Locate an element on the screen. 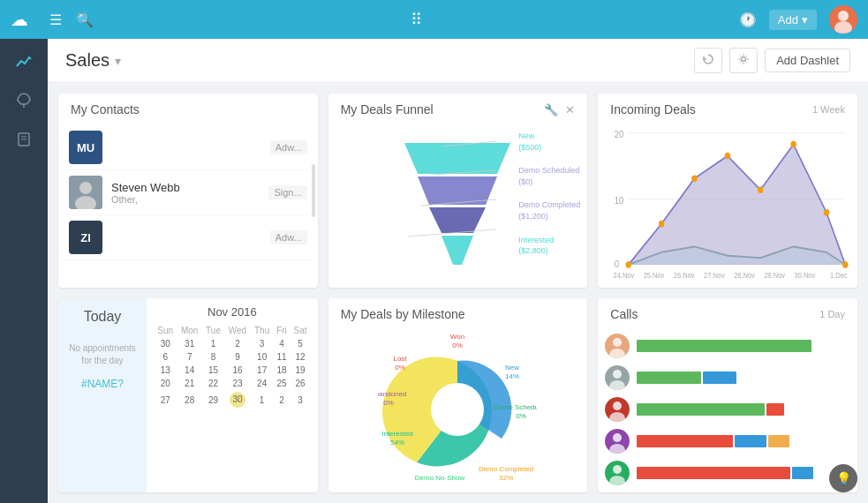 This screenshot has width=868, height=503. svg-text: 27.Nov is located at coordinates (714, 276).